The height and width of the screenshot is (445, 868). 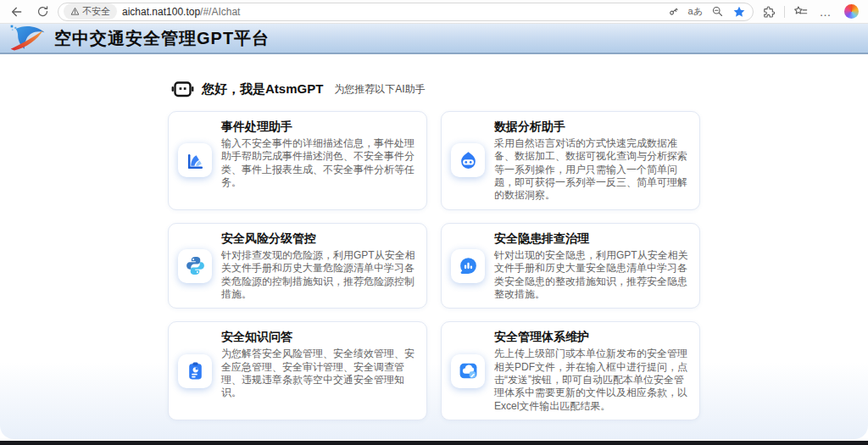 I want to click on app-logo, so click(x=28, y=38).